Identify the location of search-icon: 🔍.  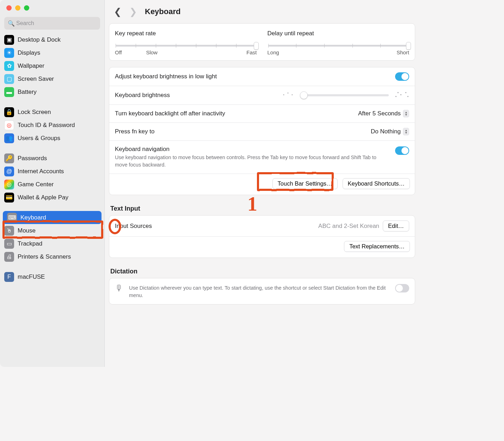
(11, 23).